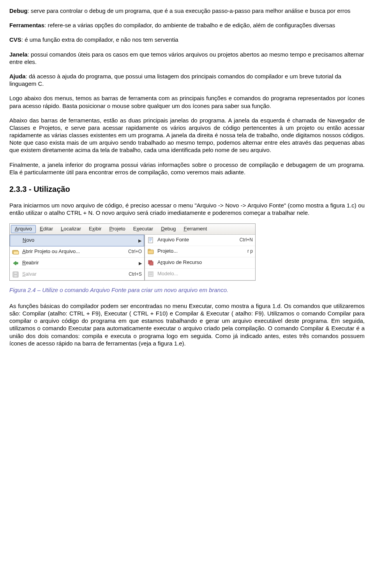  Describe the element at coordinates (77, 257) in the screenshot. I see `arquivo-dropdown: Novo ▶ Abrir Projeto ou Arquivo... Ctrl+…` at that location.